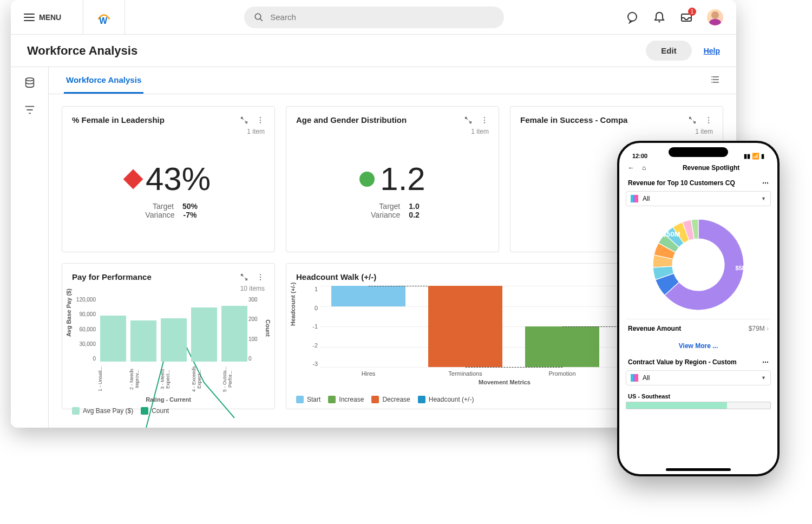 The width and height of the screenshot is (812, 524). I want to click on filter-icon, so click(30, 110).